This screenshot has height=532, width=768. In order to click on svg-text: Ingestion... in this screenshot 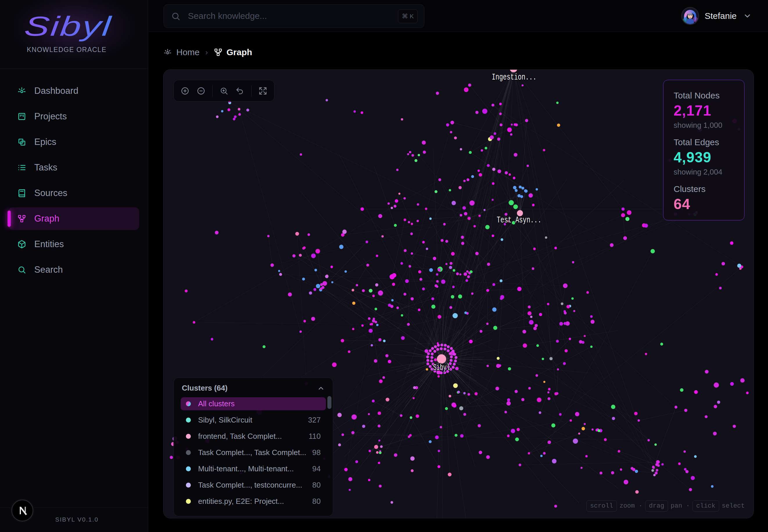, I will do `click(514, 77)`.